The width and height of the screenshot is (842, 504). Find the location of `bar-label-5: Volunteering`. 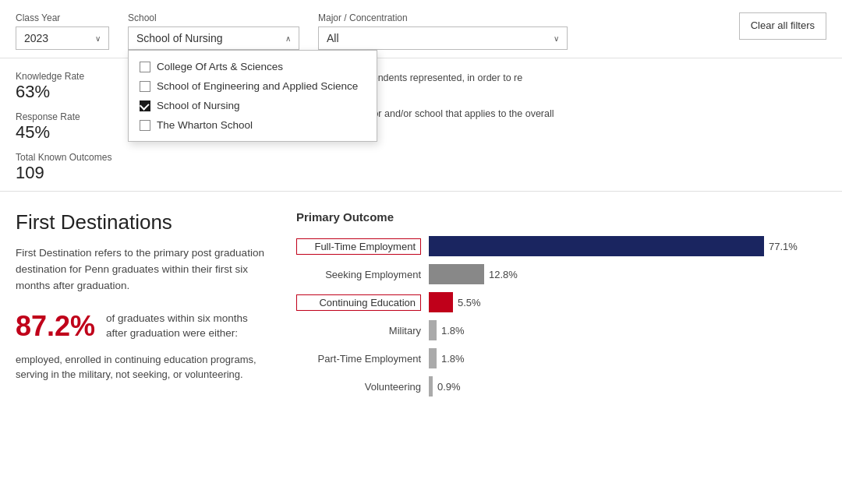

bar-label-5: Volunteering is located at coordinates (359, 386).